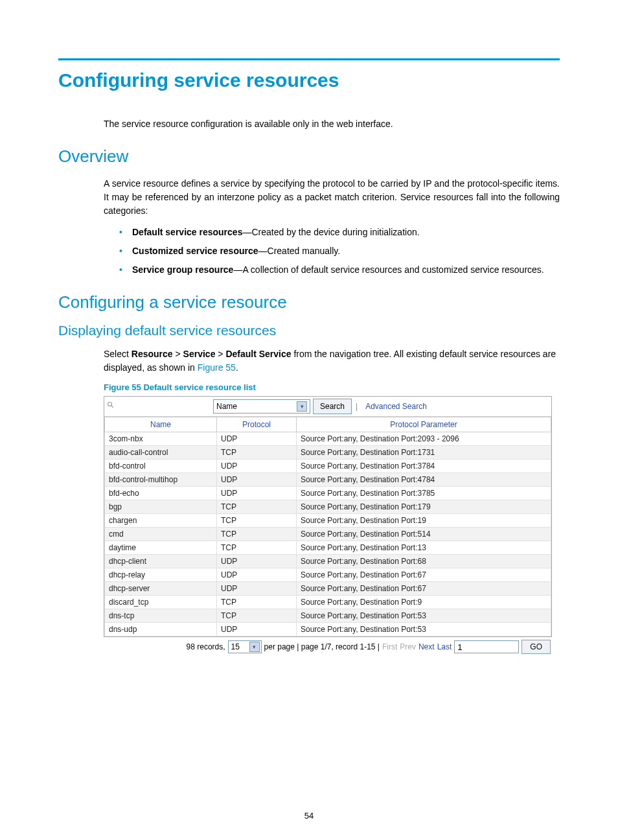 The image size is (618, 840). What do you see at coordinates (328, 507) in the screenshot?
I see `table-row: bgpTCPSource Port:any, Destination Port:…` at bounding box center [328, 507].